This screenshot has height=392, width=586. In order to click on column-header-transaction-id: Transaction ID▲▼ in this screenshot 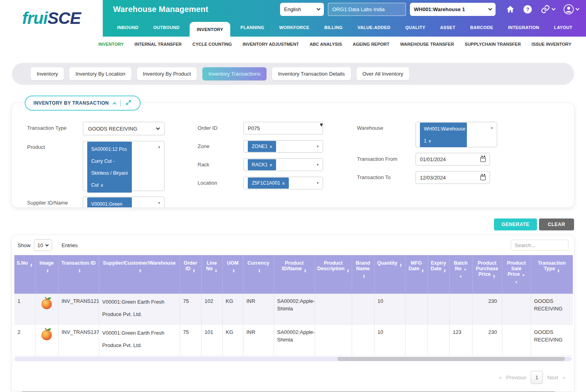, I will do `click(78, 275)`.